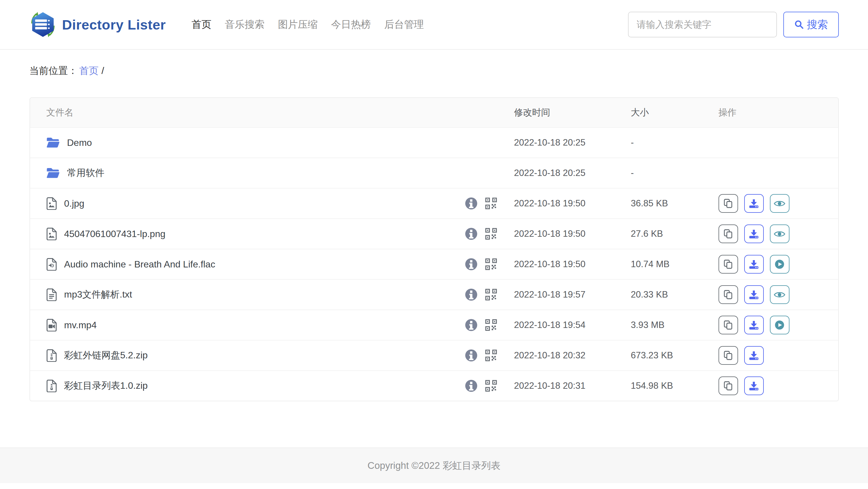 This screenshot has height=489, width=868. What do you see at coordinates (245, 25) in the screenshot?
I see `nav-item-music-search: 音乐搜索` at bounding box center [245, 25].